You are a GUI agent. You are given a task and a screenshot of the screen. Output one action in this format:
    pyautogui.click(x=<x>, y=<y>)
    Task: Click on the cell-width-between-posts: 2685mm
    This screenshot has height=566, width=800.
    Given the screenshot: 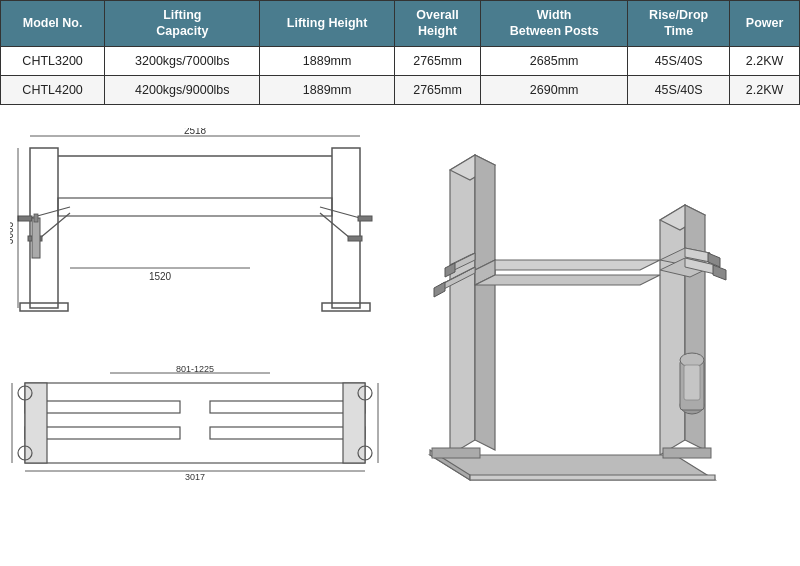 What is the action you would take?
    pyautogui.click(x=554, y=60)
    